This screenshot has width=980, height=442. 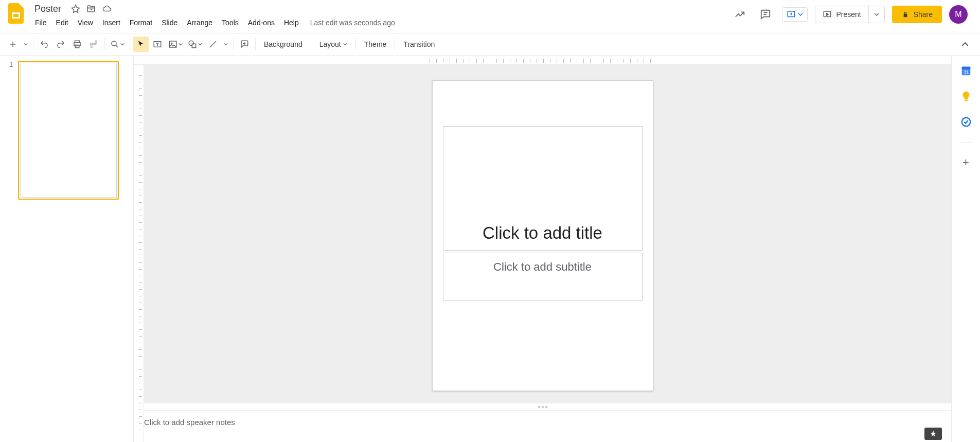 What do you see at coordinates (213, 44) in the screenshot?
I see `line-tool` at bounding box center [213, 44].